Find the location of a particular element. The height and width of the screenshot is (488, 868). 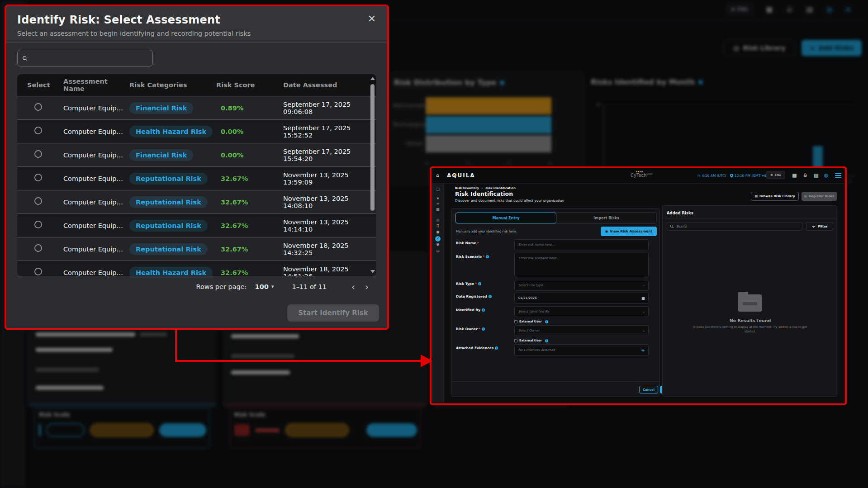

calendar-icon: ▦ is located at coordinates (643, 298).